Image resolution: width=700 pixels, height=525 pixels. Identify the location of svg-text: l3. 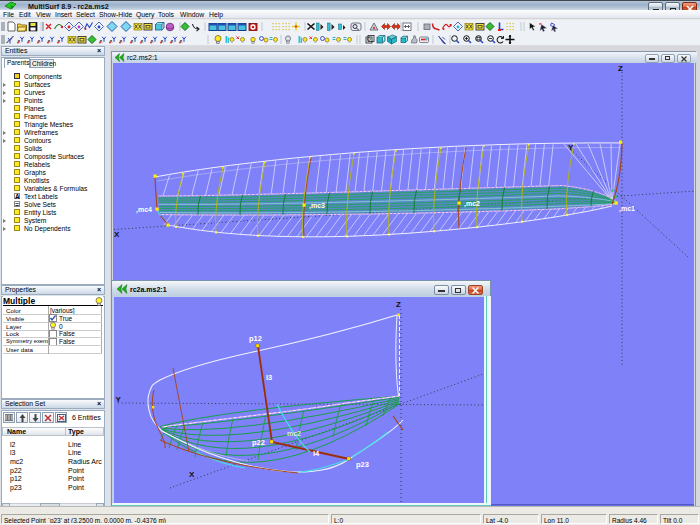
(269, 378).